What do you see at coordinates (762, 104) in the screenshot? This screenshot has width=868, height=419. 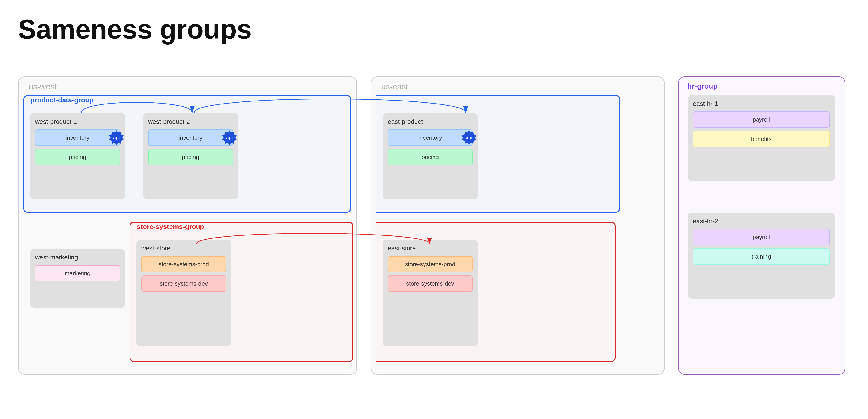 I see `node-east-hr-1-title: east-hr-1` at bounding box center [762, 104].